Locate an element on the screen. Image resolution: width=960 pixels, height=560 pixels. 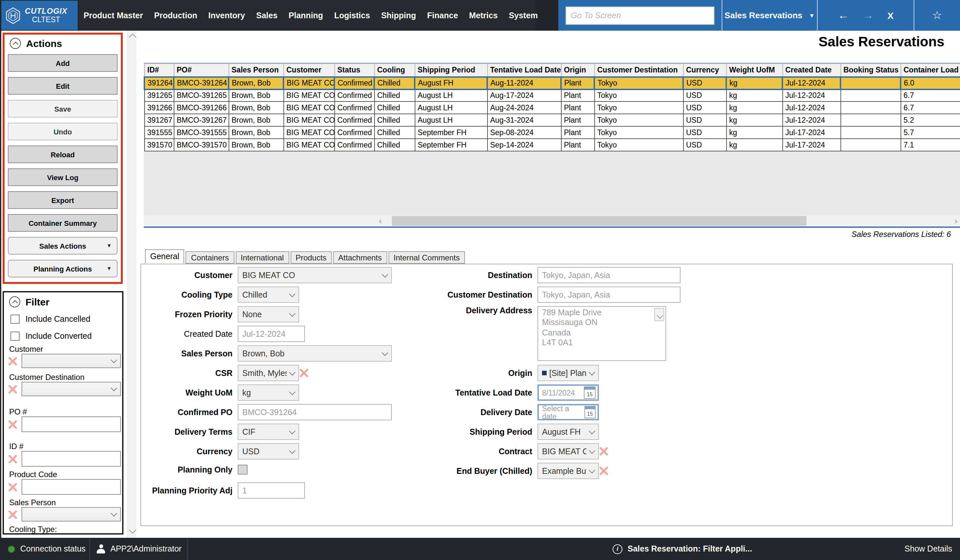
filter-checkbox-include-cancelled: Include Cancelled is located at coordinates (50, 319).